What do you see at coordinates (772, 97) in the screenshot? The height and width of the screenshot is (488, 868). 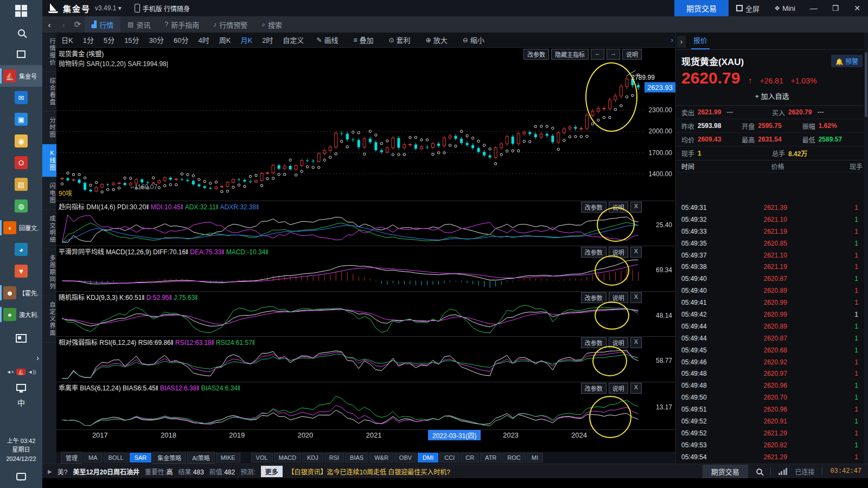 I see `add-to-watchlist-button: + 加入自选` at bounding box center [772, 97].